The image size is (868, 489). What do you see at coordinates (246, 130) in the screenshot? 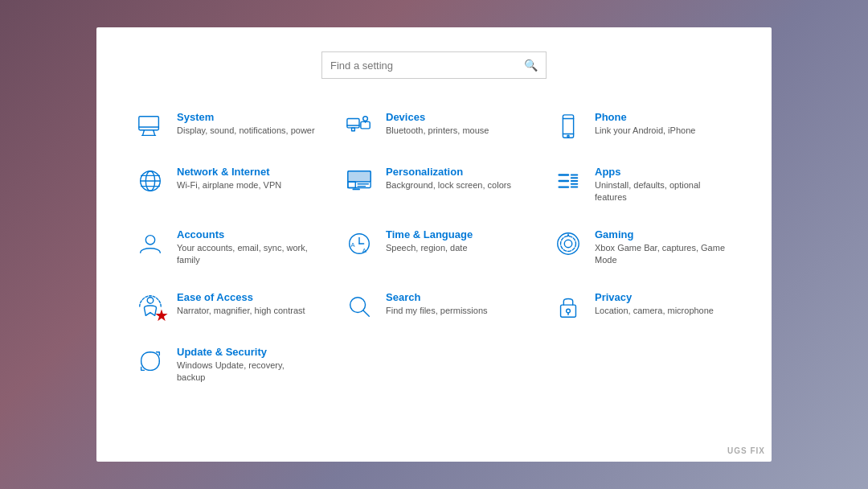
I see `system-desc: Display, sound, notifications, power` at bounding box center [246, 130].